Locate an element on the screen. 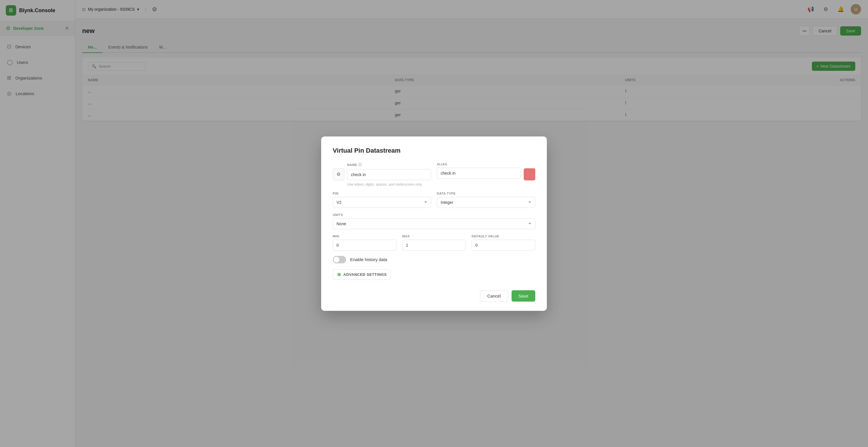 The width and height of the screenshot is (868, 447). data-type-select: Integer Double String is located at coordinates (486, 202).